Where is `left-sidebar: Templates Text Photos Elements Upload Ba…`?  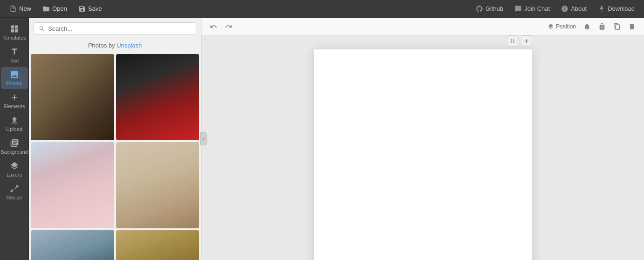
left-sidebar: Templates Text Photos Elements Upload Ba… is located at coordinates (14, 139).